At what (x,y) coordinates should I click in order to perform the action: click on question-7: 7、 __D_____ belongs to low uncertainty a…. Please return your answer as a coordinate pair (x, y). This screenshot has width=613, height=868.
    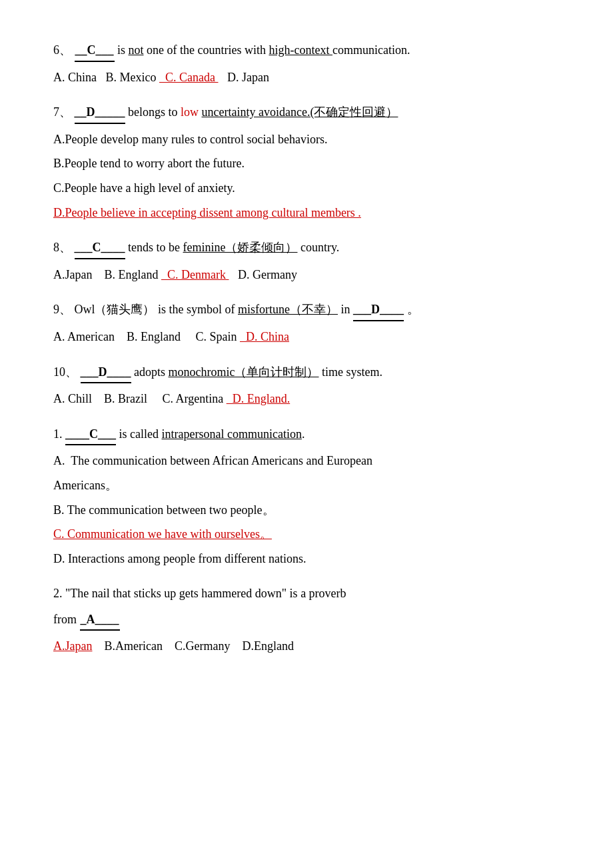
    Looking at the image, I should click on (306, 163).